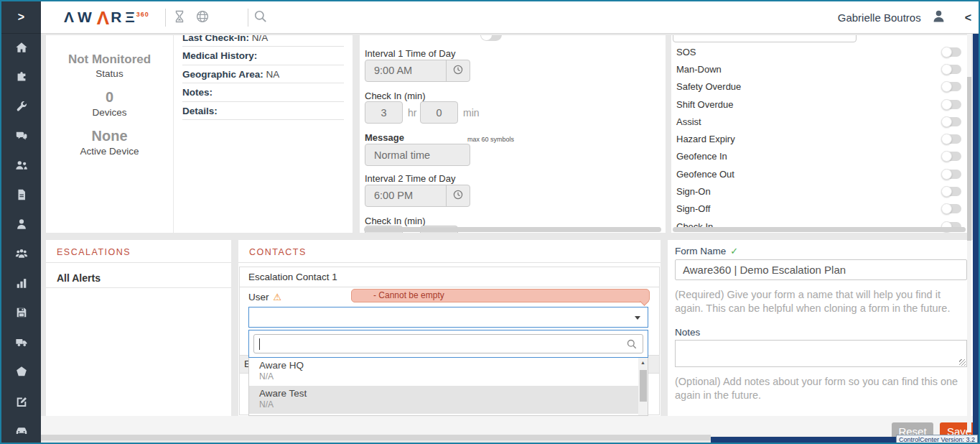 Image resolution: width=980 pixels, height=444 pixels. I want to click on nav-users, so click(22, 167).